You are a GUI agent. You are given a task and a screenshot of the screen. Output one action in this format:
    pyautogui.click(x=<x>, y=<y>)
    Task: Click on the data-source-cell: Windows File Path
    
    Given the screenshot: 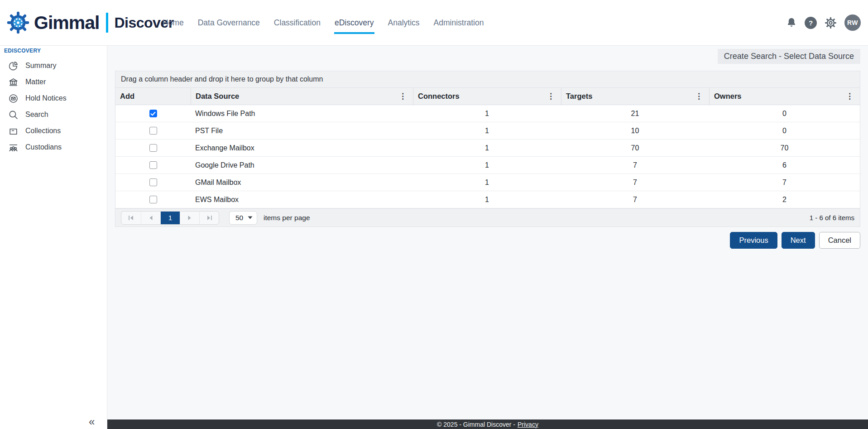 What is the action you would take?
    pyautogui.click(x=302, y=113)
    